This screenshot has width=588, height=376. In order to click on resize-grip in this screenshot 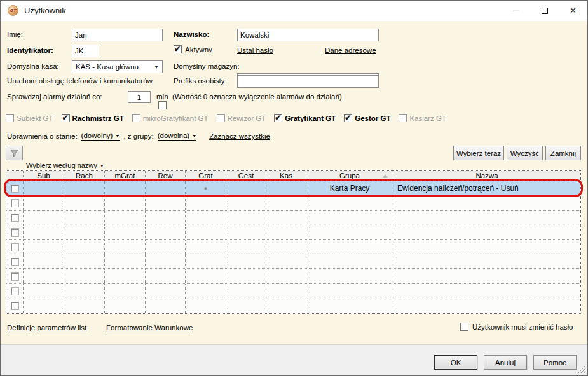, I will do `click(581, 369)`.